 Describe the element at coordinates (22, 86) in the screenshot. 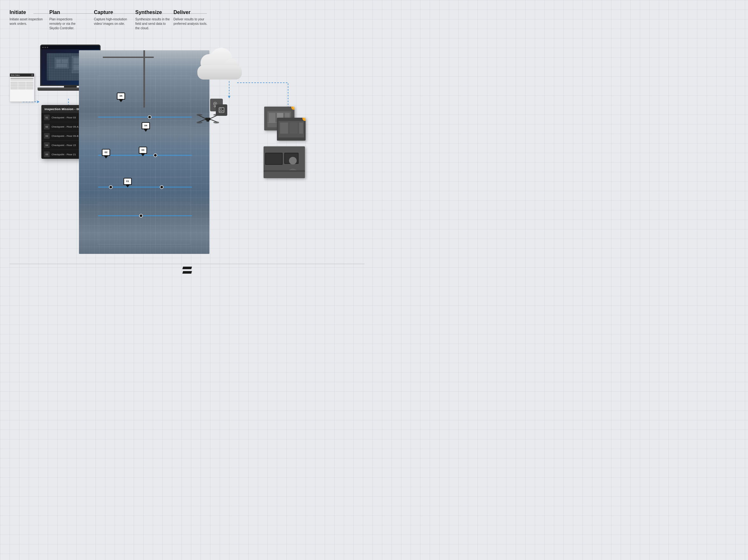

I see `work-order-table` at that location.